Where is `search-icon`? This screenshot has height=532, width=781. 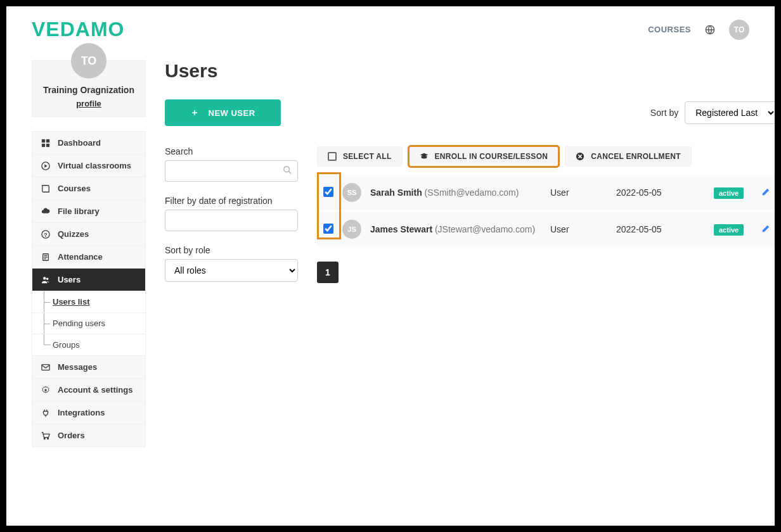
search-icon is located at coordinates (287, 171).